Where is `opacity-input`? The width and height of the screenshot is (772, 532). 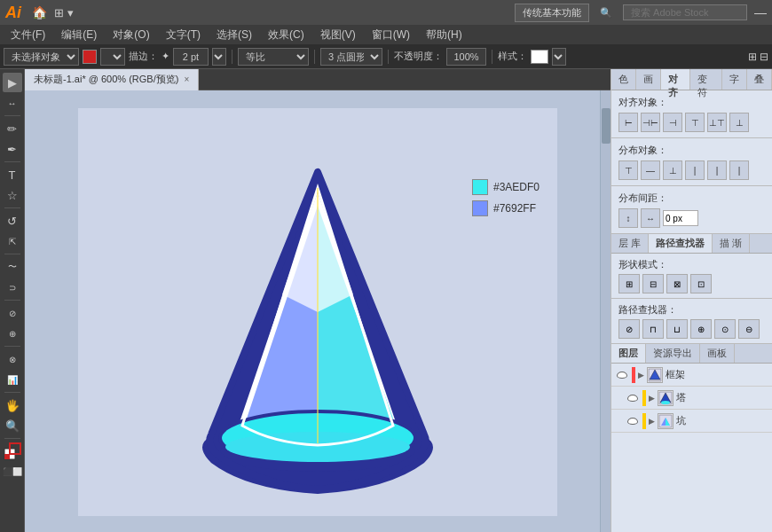
opacity-input is located at coordinates (467, 57).